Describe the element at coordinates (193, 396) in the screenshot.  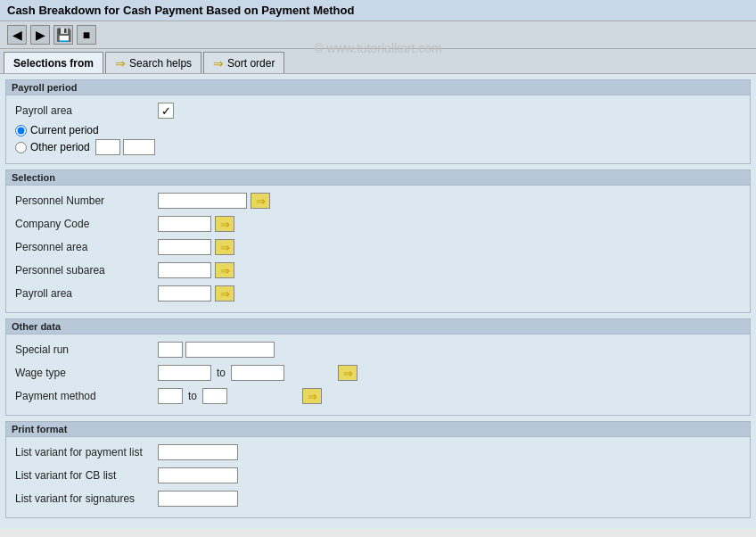
I see `payment-method-to-label: to` at that location.